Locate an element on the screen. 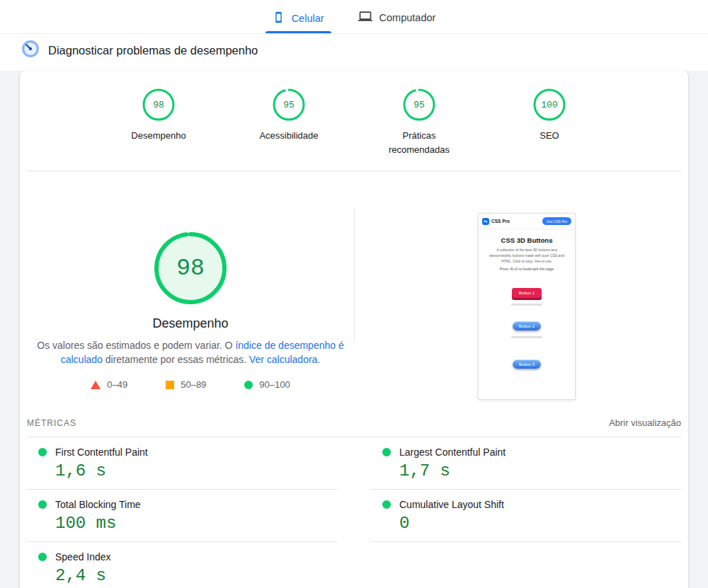 This screenshot has height=588, width=708. metric-speed-index: Speed Index 2,4 s is located at coordinates (182, 565).